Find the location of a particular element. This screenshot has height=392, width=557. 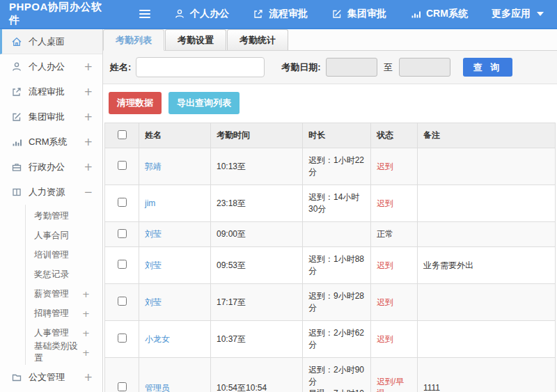

date-to-label: 至 is located at coordinates (389, 68).